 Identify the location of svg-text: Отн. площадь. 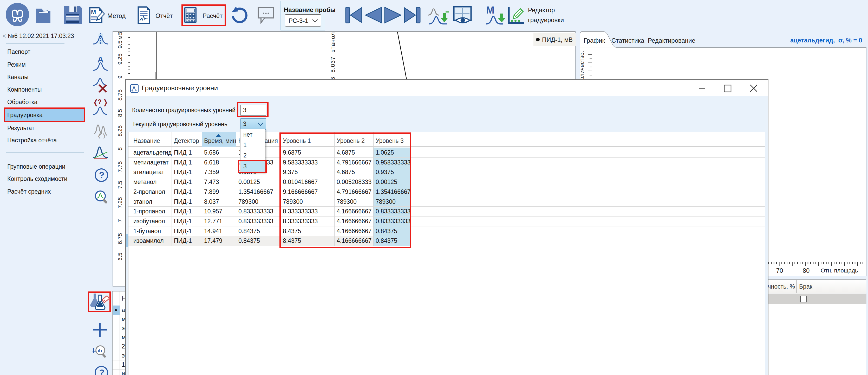
(839, 270).